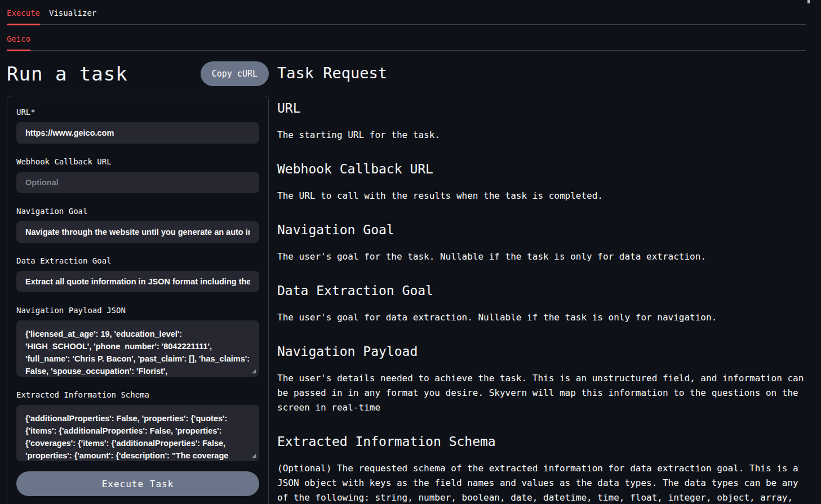  Describe the element at coordinates (137, 433) in the screenshot. I see `extracted-schema-wrap: {'additionalProperties': False, 'propert…` at that location.